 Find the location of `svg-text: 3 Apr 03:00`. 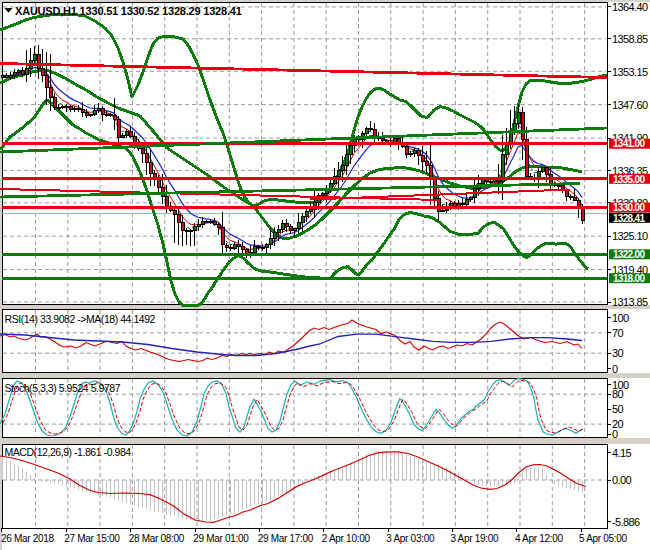

svg-text: 3 Apr 03:00 is located at coordinates (410, 538).